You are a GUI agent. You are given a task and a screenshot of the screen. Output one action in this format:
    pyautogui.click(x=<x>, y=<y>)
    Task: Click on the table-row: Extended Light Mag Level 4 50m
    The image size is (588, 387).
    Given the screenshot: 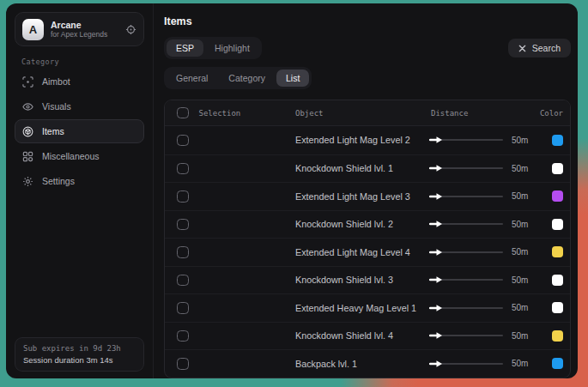 What is the action you would take?
    pyautogui.click(x=367, y=252)
    